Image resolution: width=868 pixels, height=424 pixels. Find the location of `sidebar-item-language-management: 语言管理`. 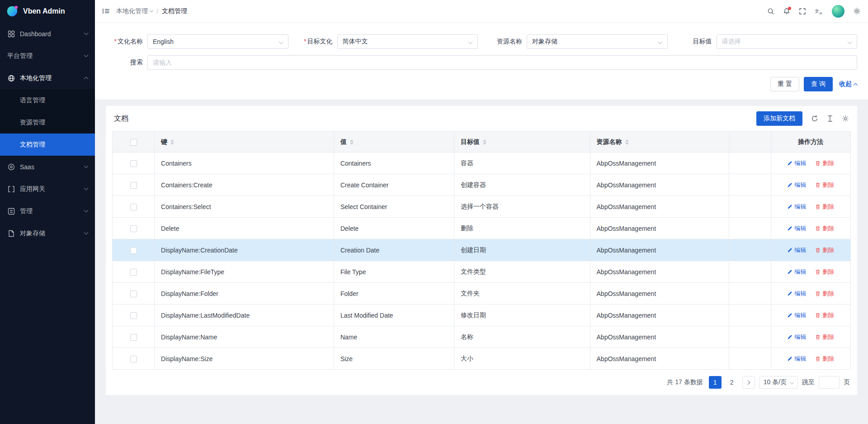

sidebar-item-language-management: 语言管理 is located at coordinates (47, 100).